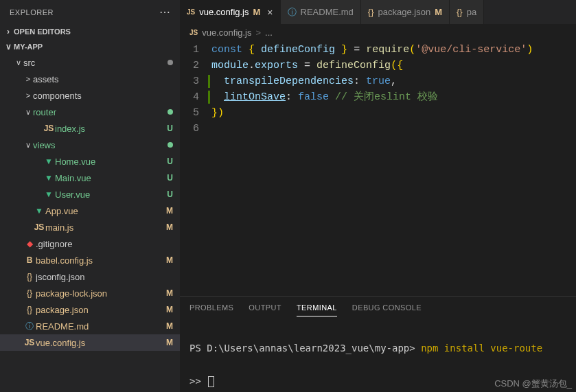 This screenshot has height=392, width=576. What do you see at coordinates (90, 112) in the screenshot?
I see `tree-item-router: ∨router` at bounding box center [90, 112].